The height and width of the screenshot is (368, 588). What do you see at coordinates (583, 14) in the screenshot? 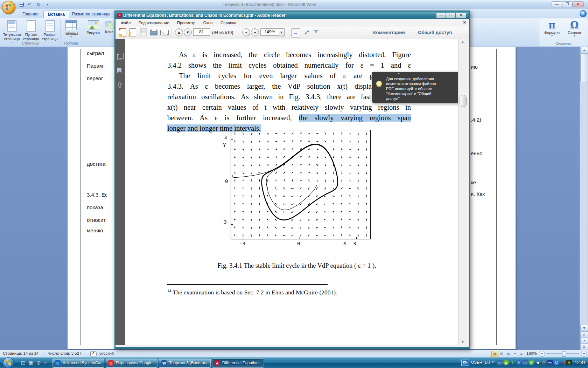
I see `word-help-button: ?` at bounding box center [583, 14].